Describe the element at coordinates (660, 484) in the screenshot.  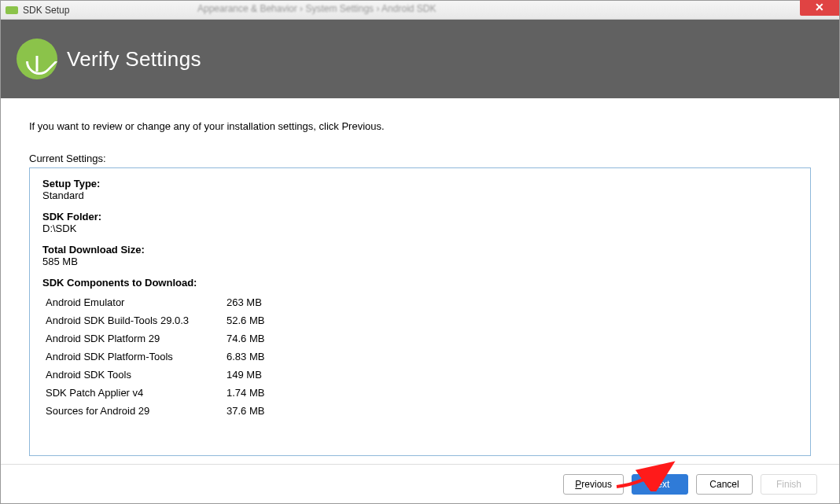
I see `next-button: Next` at that location.